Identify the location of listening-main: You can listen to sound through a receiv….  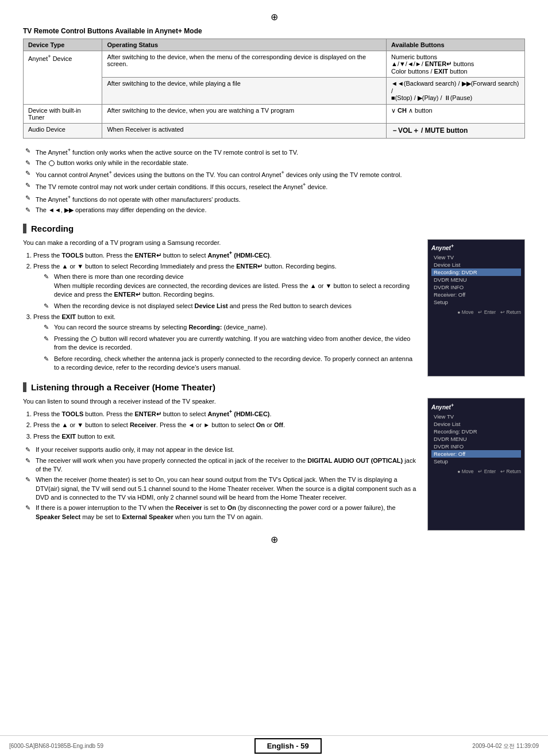
(221, 465).